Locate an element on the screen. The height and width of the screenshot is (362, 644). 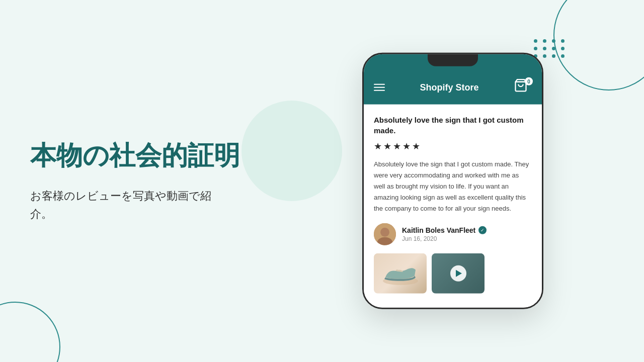
play-triangle-icon is located at coordinates (459, 274).